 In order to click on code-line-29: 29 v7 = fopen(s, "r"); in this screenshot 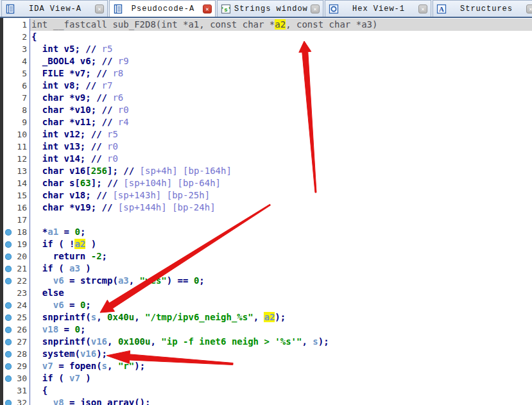, I will do `click(268, 366)`.